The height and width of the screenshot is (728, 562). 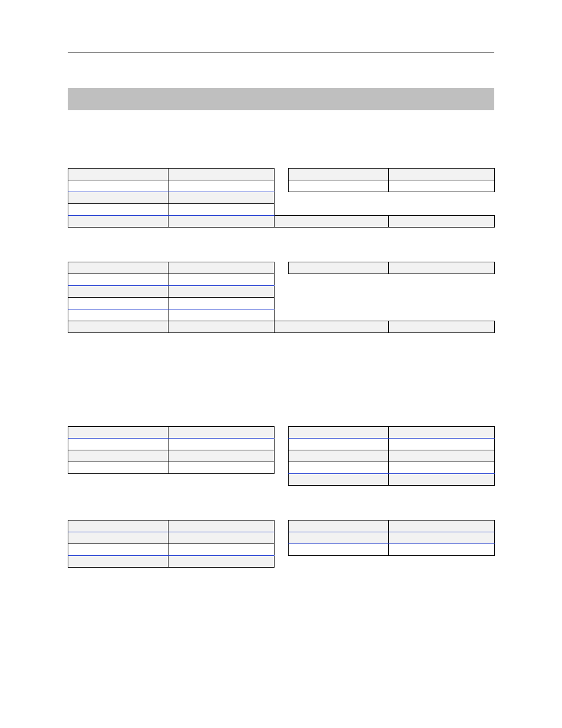 I want to click on block1-bottom-row, so click(x=282, y=222).